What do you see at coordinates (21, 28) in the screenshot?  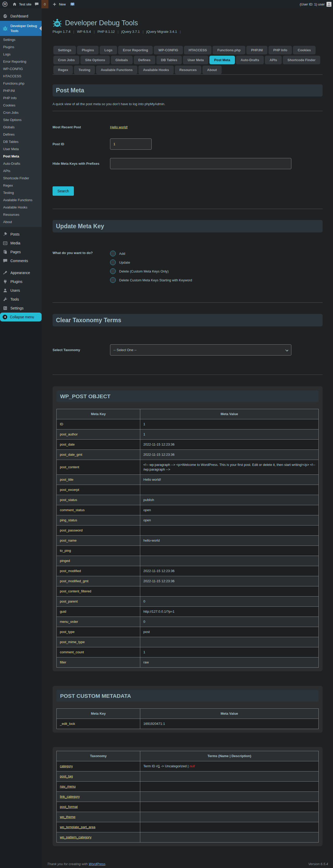 I see `sidebar-item-developer-debug-tools: W Developer Debug Tools` at bounding box center [21, 28].